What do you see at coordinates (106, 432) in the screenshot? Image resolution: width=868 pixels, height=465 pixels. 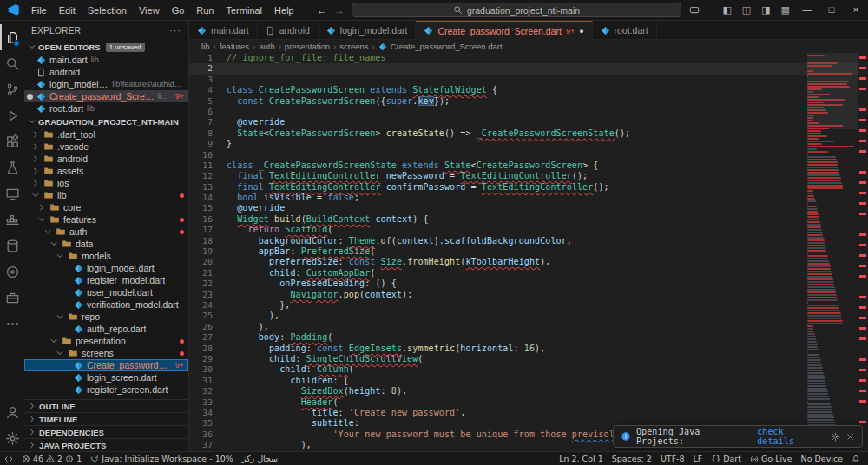 I see `panel-header-dependencies: DEPENDENCIES` at bounding box center [106, 432].